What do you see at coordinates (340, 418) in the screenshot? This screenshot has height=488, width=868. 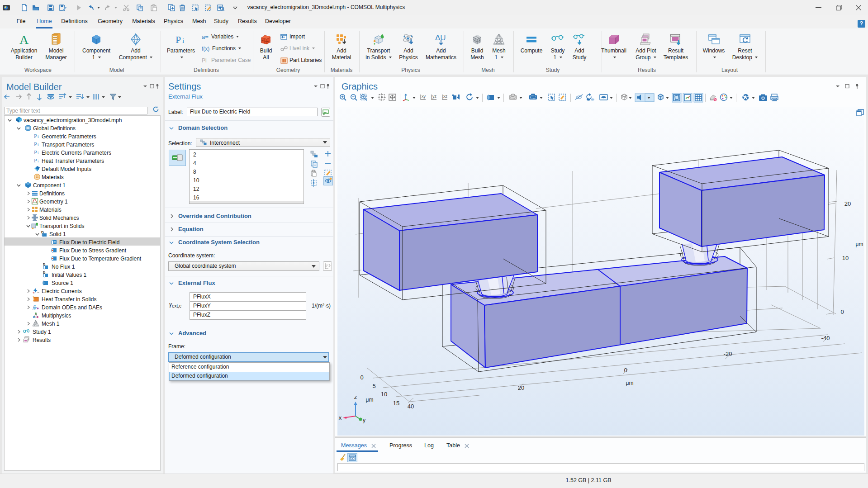 I see `svg-text: x` at bounding box center [340, 418].